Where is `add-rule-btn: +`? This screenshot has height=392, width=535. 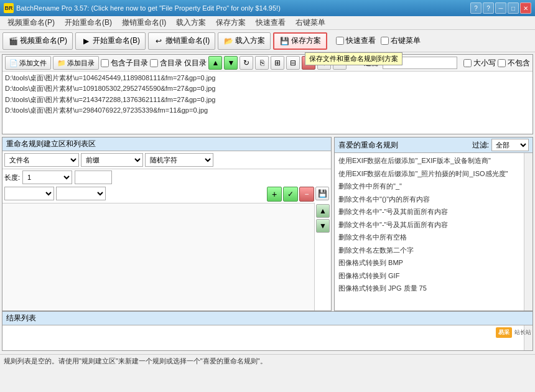
add-rule-btn: + is located at coordinates (274, 194).